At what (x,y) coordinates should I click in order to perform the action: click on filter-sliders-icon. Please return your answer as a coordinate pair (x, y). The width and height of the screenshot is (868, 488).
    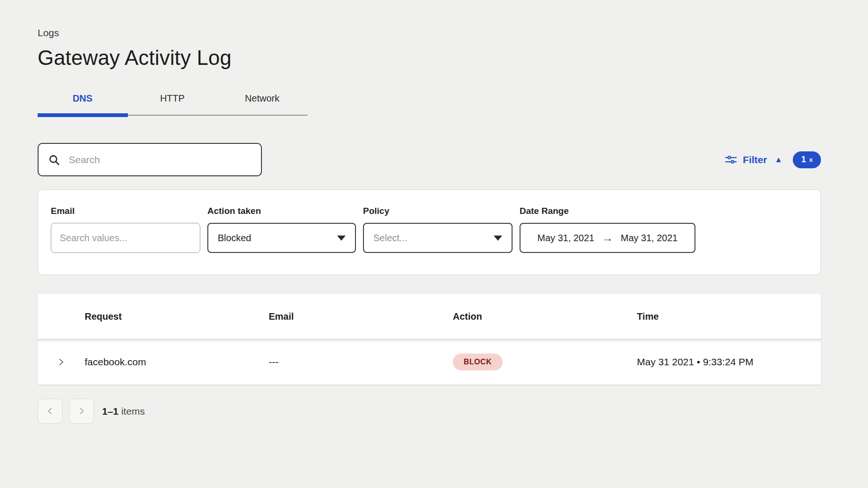
    Looking at the image, I should click on (731, 160).